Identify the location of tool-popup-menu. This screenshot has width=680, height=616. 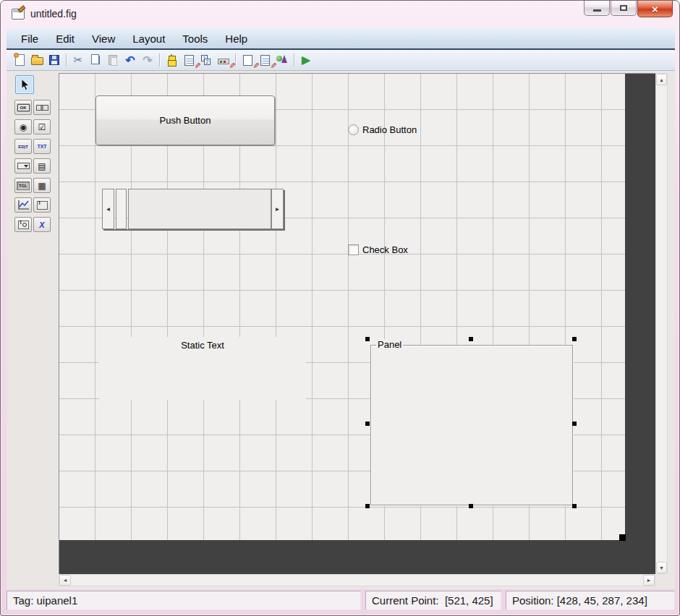
(23, 166).